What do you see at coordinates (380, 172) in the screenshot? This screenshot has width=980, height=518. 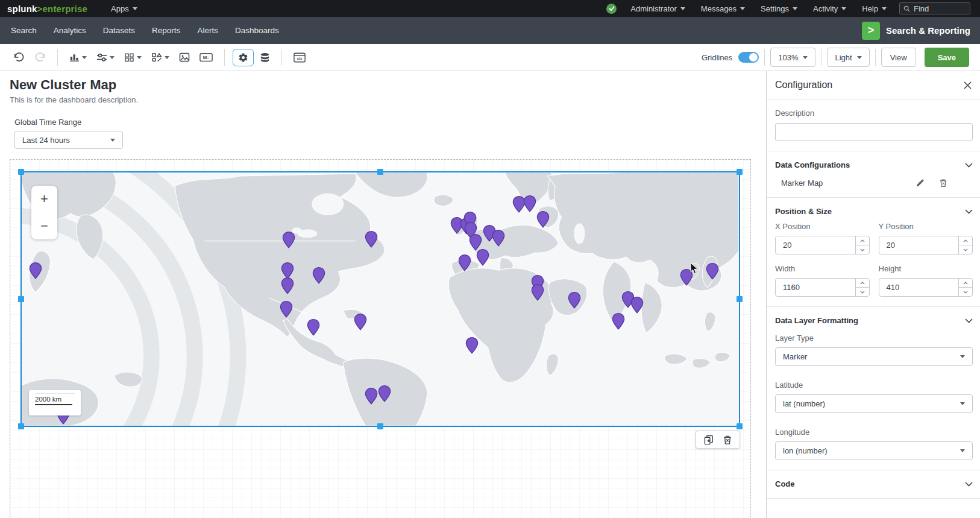 I see `resize-handle-n` at bounding box center [380, 172].